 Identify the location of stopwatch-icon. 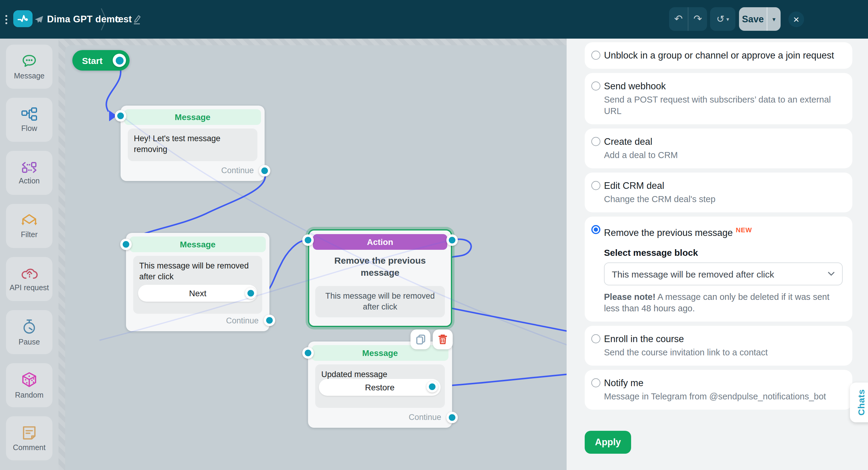
(29, 326).